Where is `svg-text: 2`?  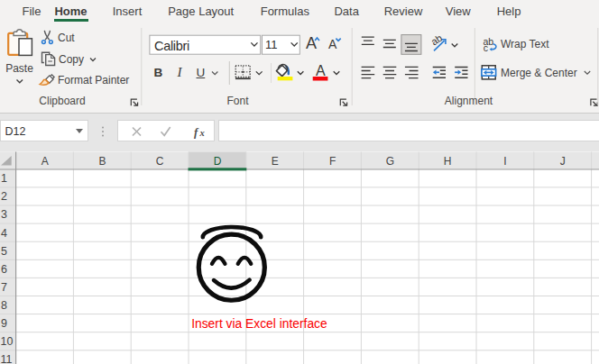
svg-text: 2 is located at coordinates (4, 196).